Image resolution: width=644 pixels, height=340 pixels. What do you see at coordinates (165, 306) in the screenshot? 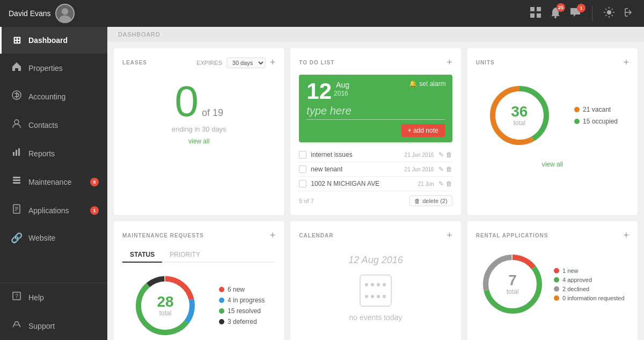
I see `maintenance-donut-label: 28 total` at bounding box center [165, 306].